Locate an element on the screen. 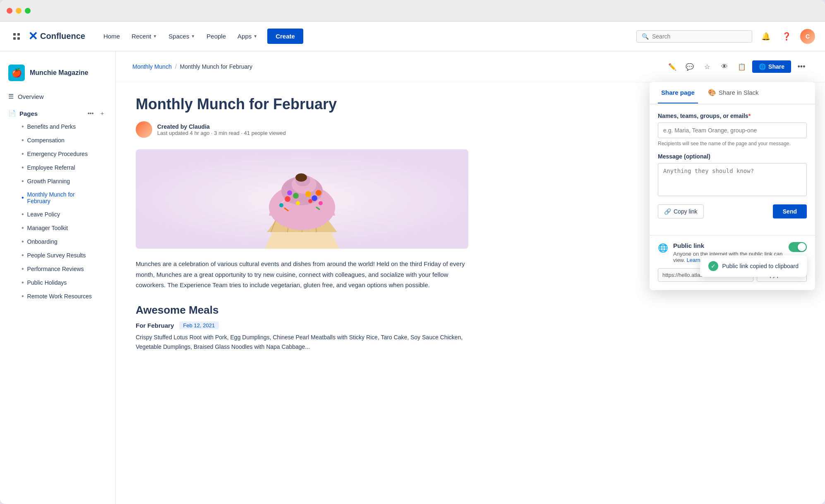 The width and height of the screenshot is (825, 504). recipients-input is located at coordinates (732, 130).